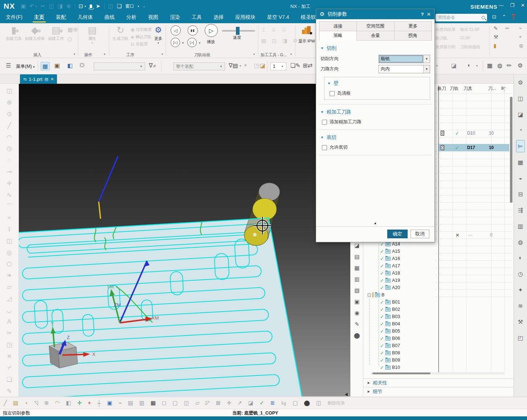 The width and height of the screenshot is (527, 420). What do you see at coordinates (520, 306) in the screenshot?
I see `visualization-icon: ≋` at bounding box center [520, 306].